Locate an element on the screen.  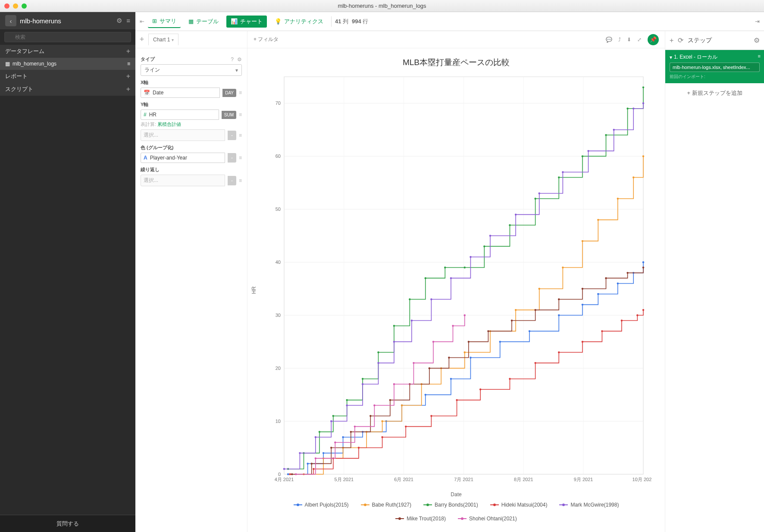
add-step-icon: + is located at coordinates (672, 41).